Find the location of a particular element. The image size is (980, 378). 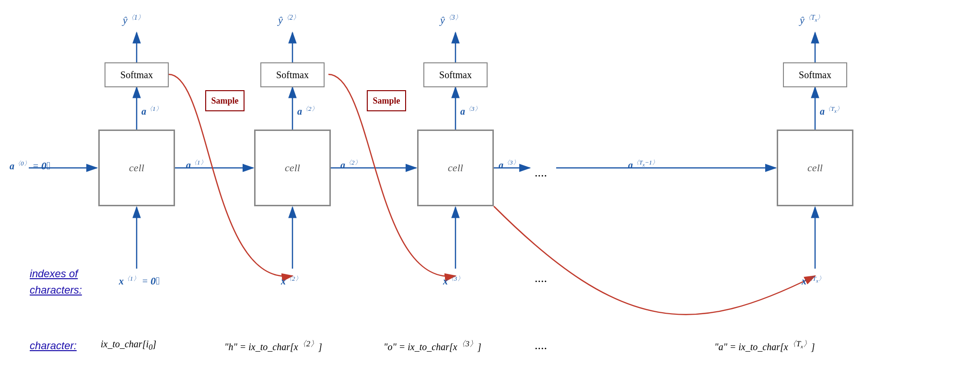

a2-up-label: a〈2〉 is located at coordinates (308, 111).